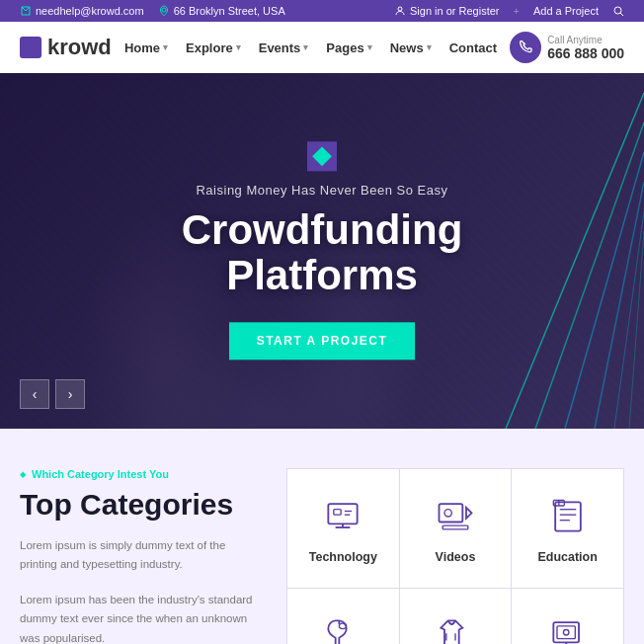 This screenshot has height=644, width=644. I want to click on categories-grid: Technology Videos, so click(455, 556).